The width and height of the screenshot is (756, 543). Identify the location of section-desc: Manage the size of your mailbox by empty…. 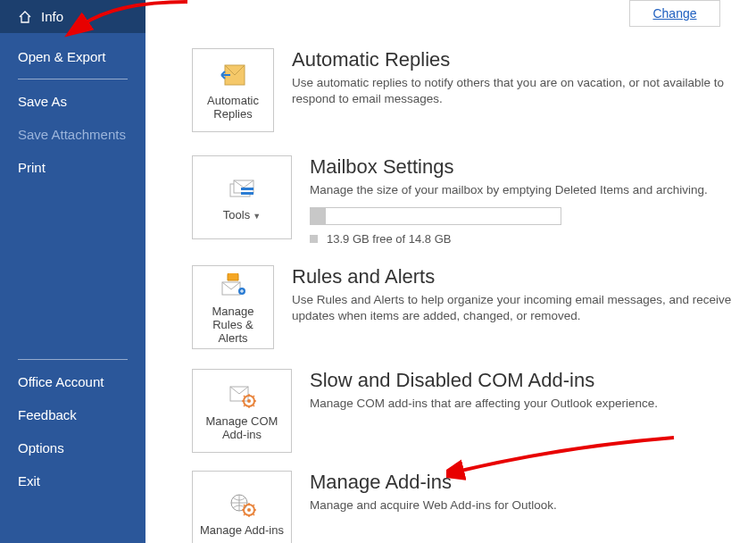
(509, 190).